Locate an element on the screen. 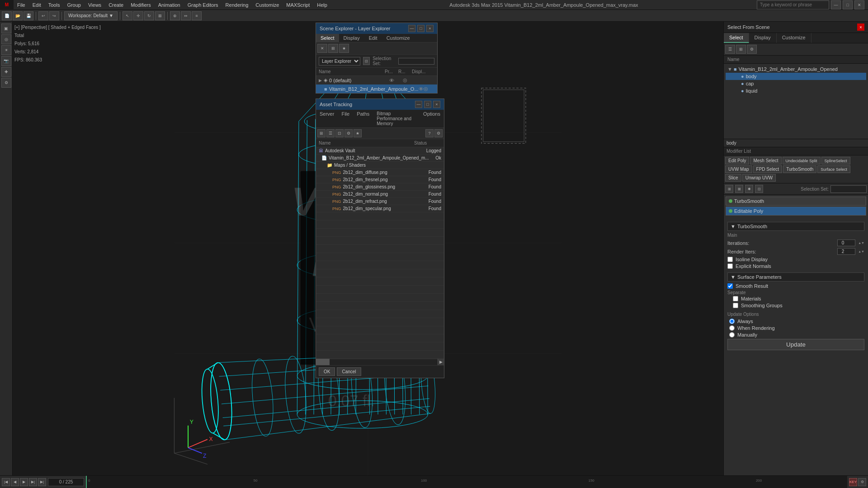 Image resolution: width=868 pixels, height=488 pixels. at-restore-btn: □ is located at coordinates (428, 104).